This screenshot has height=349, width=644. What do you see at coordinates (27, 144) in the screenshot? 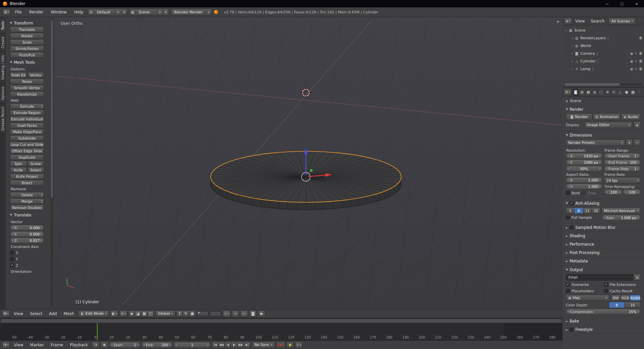
I see `loop-cut-and-slide-button: Loop Cut and Slide` at bounding box center [27, 144].